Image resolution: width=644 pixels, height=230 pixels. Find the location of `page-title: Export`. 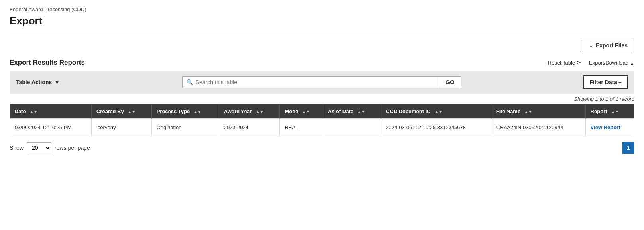

page-title: Export is located at coordinates (322, 21).